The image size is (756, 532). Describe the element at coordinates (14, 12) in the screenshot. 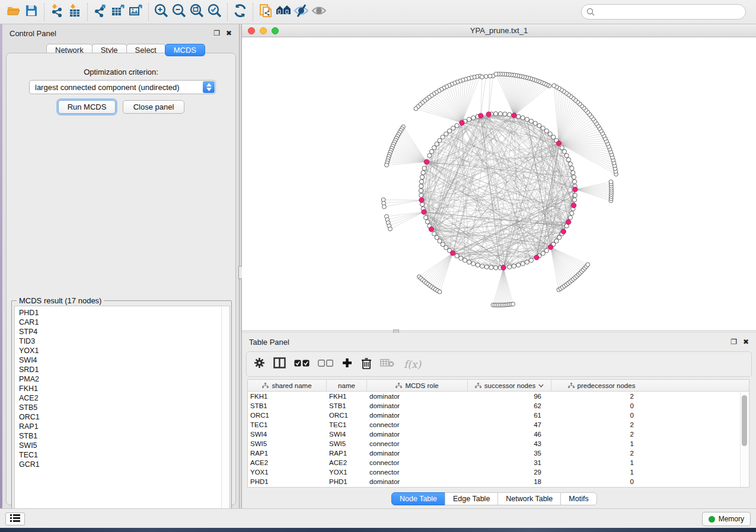

I see `open-file-button` at that location.